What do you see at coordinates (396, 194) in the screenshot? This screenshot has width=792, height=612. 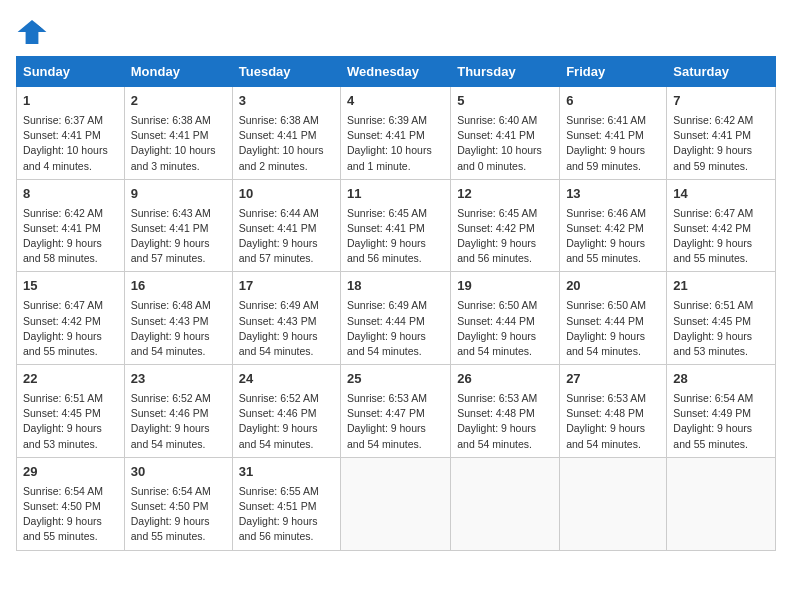 I see `day-number: 11` at bounding box center [396, 194].